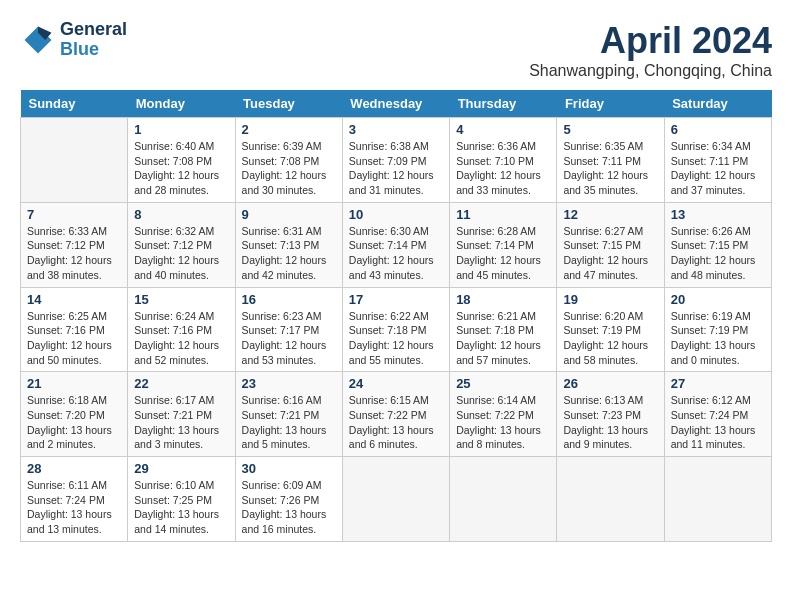  I want to click on day-number: 17, so click(396, 300).